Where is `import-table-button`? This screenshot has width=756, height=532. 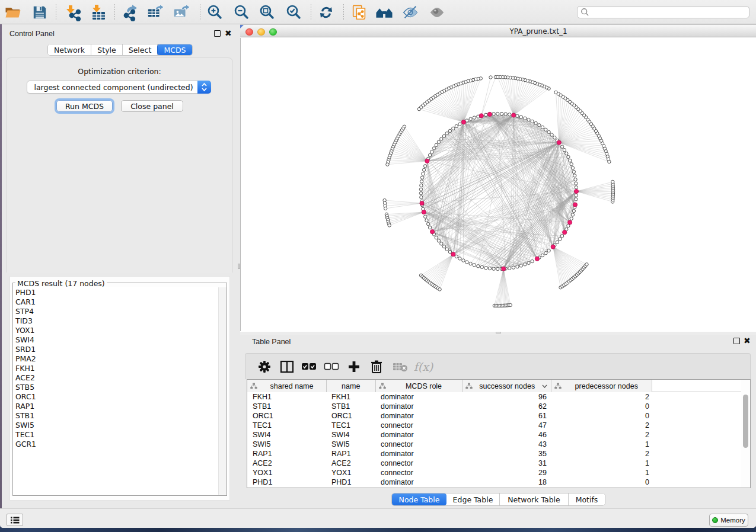
import-table-button is located at coordinates (98, 12).